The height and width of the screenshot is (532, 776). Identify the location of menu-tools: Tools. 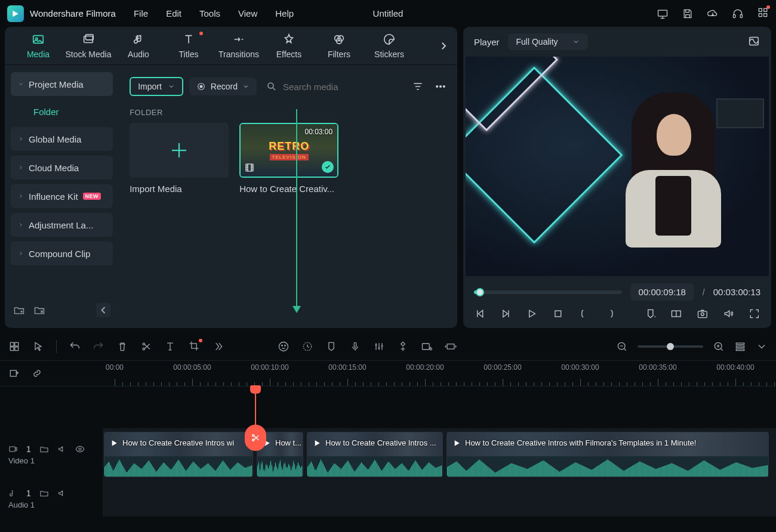
(210, 13).